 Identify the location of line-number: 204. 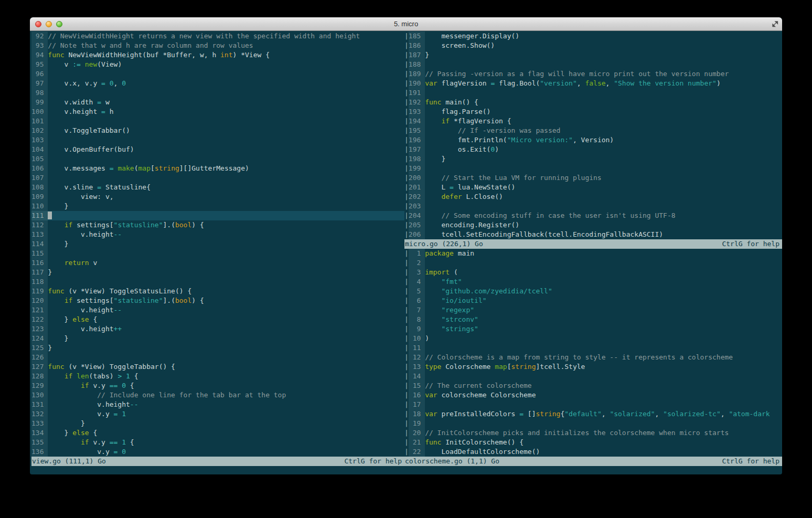
(416, 216).